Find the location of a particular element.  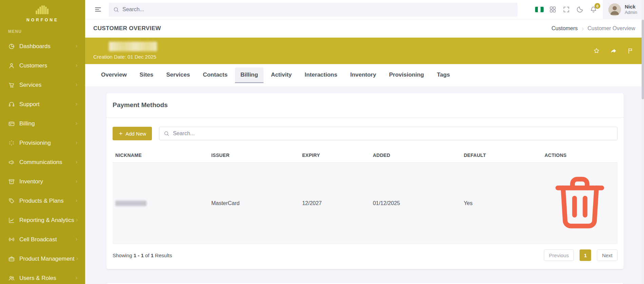

customer-tabs: Overview Sites Services Contacts Billing… is located at coordinates (365, 75).